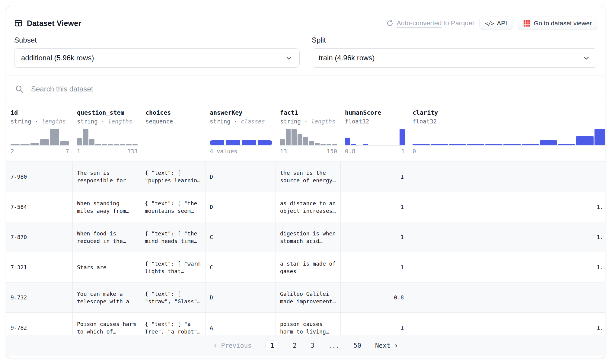  Describe the element at coordinates (387, 346) in the screenshot. I see `next-page-button: Next ›` at that location.